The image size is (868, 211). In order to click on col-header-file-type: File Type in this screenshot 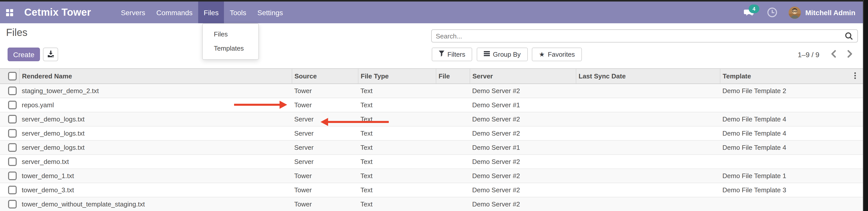, I will do `click(397, 76)`.